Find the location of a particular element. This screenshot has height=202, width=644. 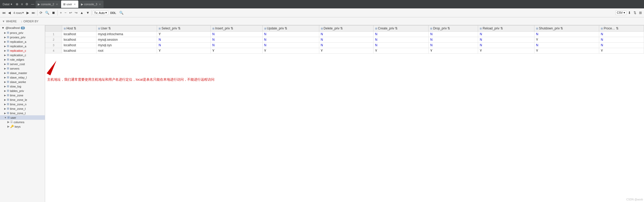

table-cell: 4 is located at coordinates (54, 51).